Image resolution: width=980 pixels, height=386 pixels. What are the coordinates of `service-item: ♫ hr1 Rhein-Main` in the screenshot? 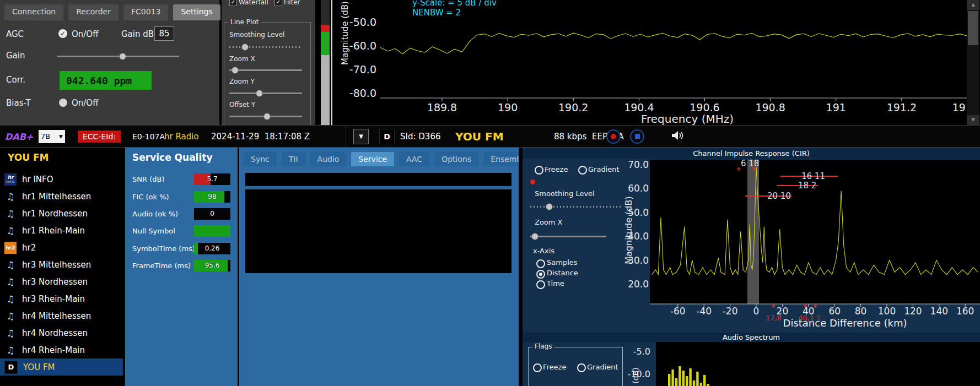 It's located at (62, 230).